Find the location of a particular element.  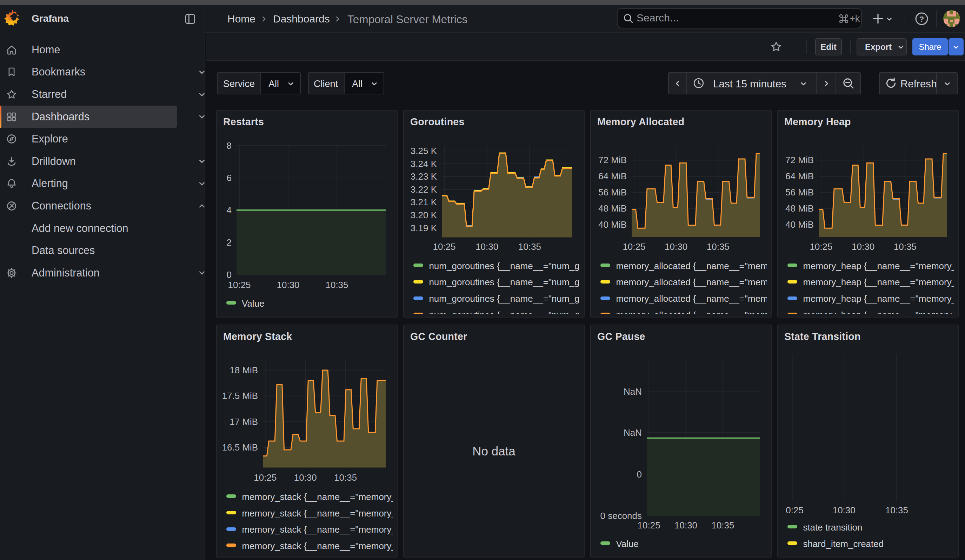

svg-text: 2 is located at coordinates (229, 243).